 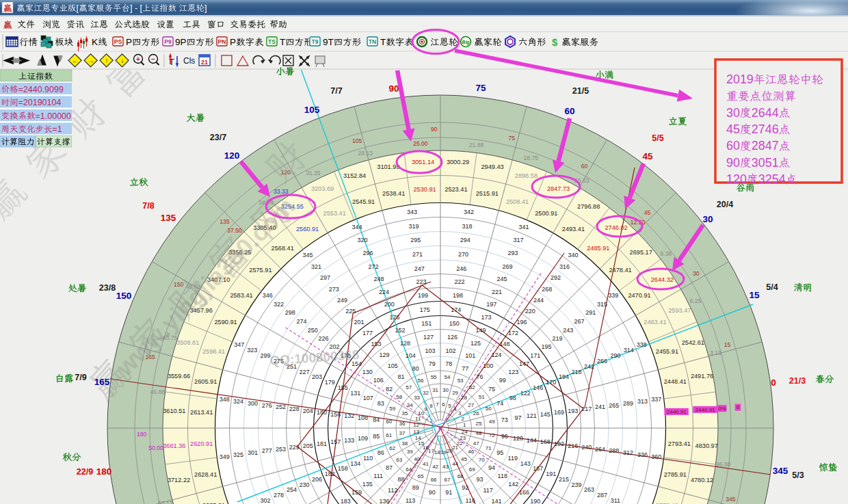 I want to click on svg-text: 3661.36, so click(x=174, y=446).